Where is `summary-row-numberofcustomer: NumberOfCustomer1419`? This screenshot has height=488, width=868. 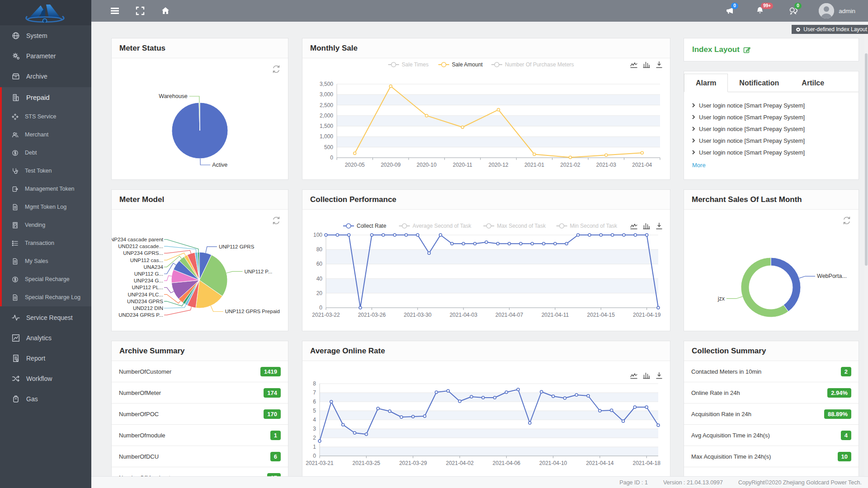 summary-row-numberofcustomer: NumberOfCustomer1419 is located at coordinates (200, 371).